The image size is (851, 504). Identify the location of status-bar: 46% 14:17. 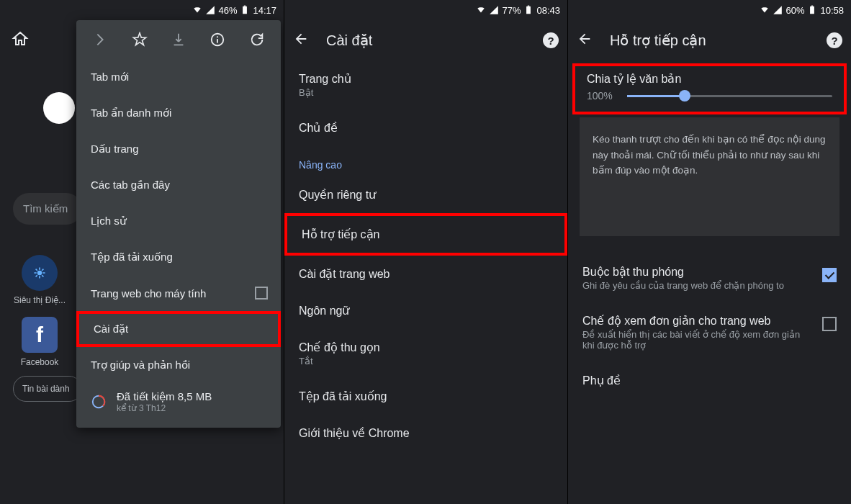
(142, 10).